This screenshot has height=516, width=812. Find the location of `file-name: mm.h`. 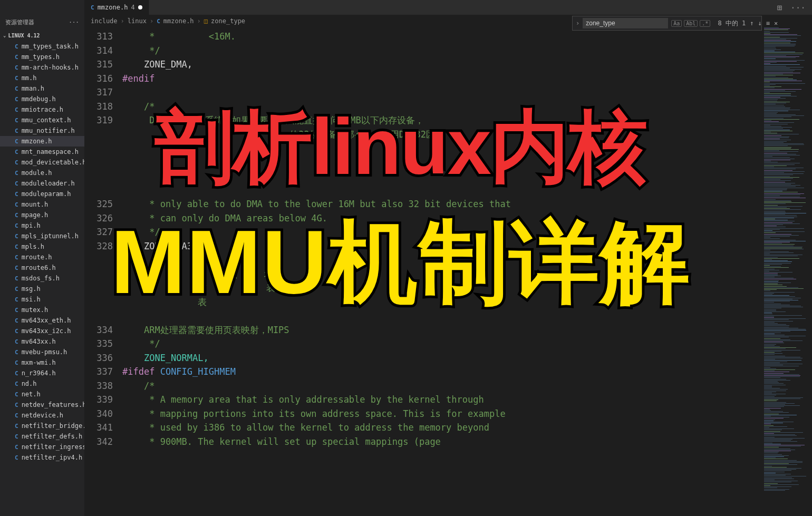

file-name: mm.h is located at coordinates (30, 78).